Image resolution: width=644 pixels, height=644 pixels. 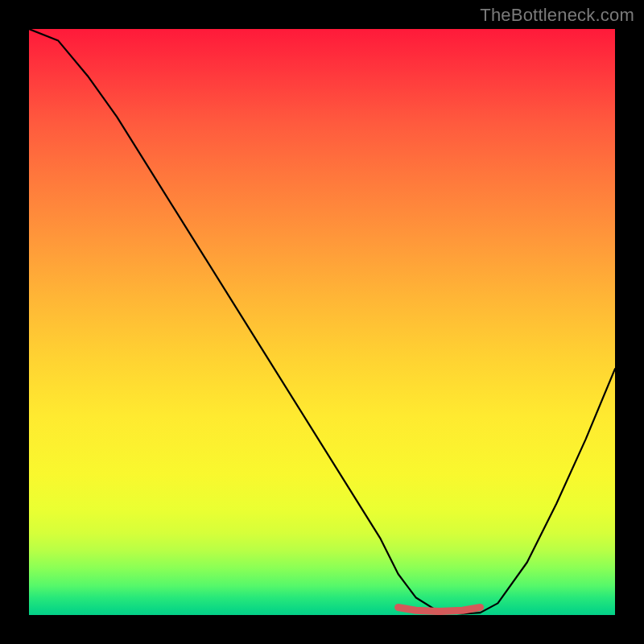 I want to click on watermark-text: TheBottleneck.com, so click(x=557, y=15).